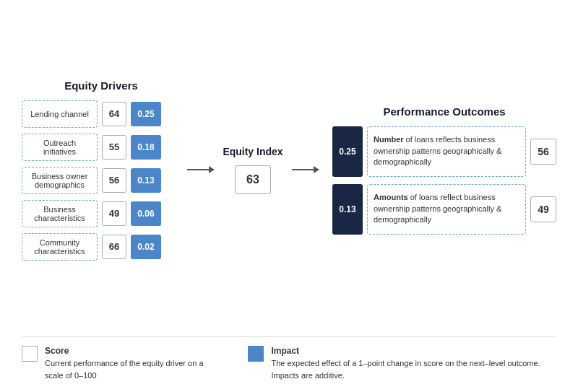 The width and height of the screenshot is (578, 392). Describe the element at coordinates (101, 214) in the screenshot. I see `driver-row: Business characteristics 49 0.06` at that location.